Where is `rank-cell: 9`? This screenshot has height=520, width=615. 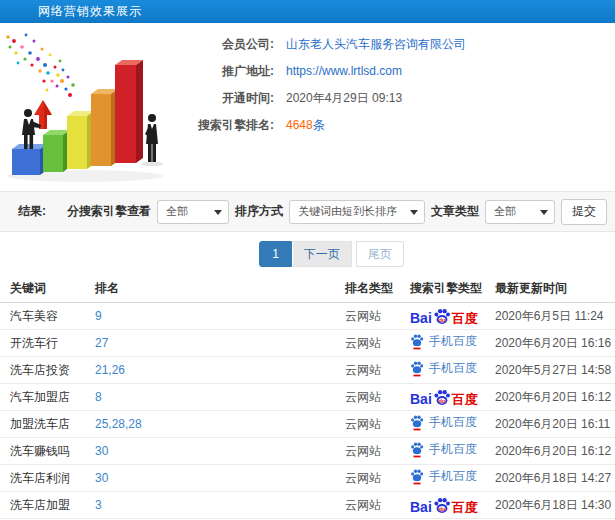
rank-cell: 9 is located at coordinates (220, 316).